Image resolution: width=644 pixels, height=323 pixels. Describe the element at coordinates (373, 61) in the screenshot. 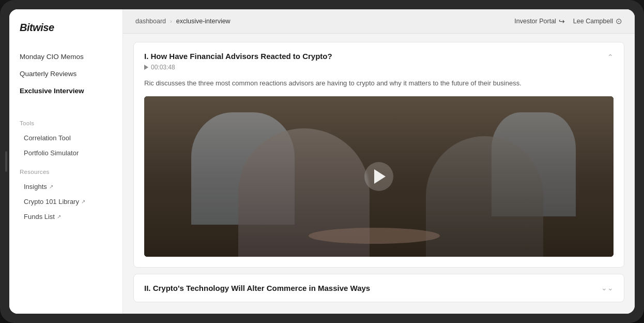

I see `card1-title-area: I. How Have Financial Advisors Reacted t…` at that location.